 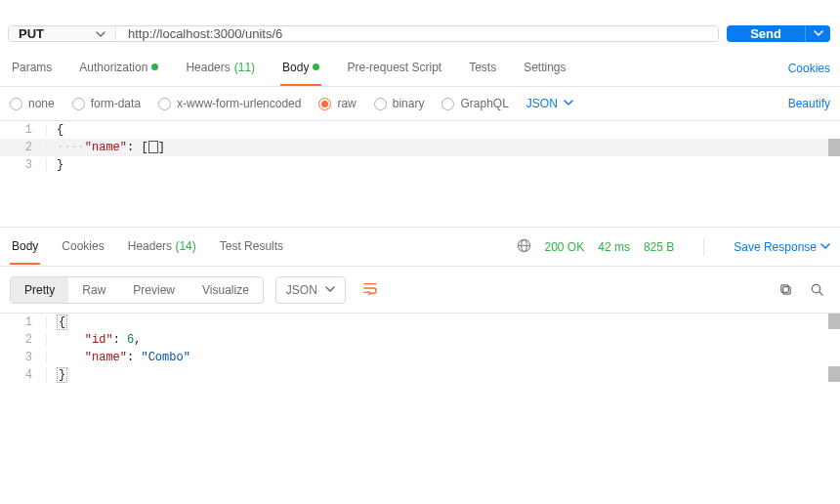 What do you see at coordinates (542, 104) in the screenshot?
I see `body-language-label: JSON` at bounding box center [542, 104].